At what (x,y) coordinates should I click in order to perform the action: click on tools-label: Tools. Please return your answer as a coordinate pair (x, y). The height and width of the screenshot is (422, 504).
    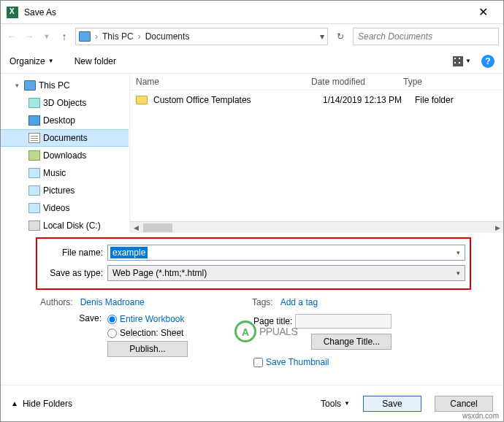
    Looking at the image, I should click on (331, 404).